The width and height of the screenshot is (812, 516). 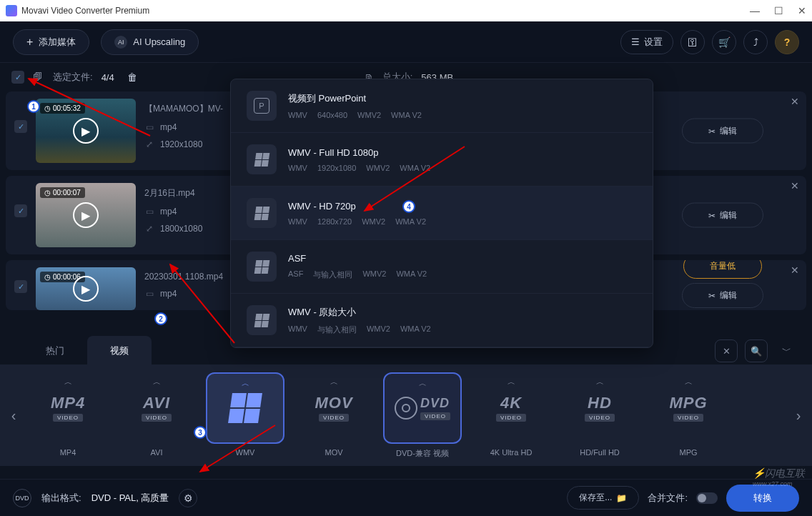 I want to click on merge-toggle, so click(x=707, y=498).